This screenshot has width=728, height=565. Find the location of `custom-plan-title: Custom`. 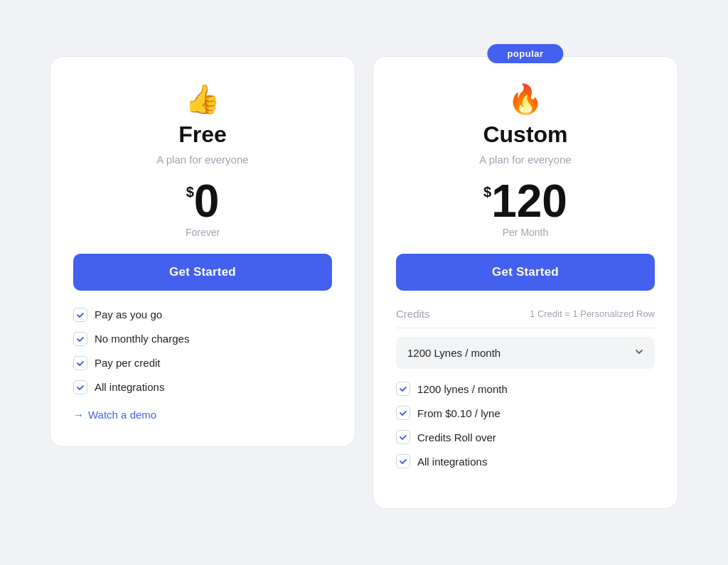

custom-plan-title: Custom is located at coordinates (525, 135).